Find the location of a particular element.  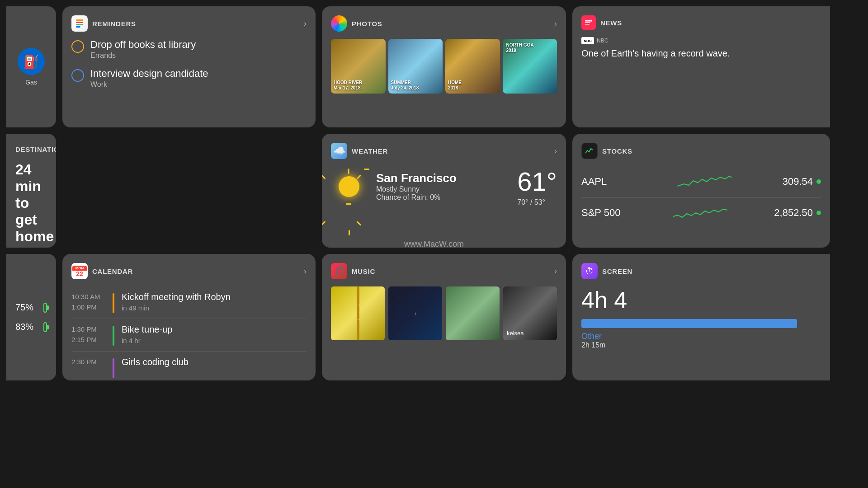

battery-item-1: 75% is located at coordinates (31, 307).